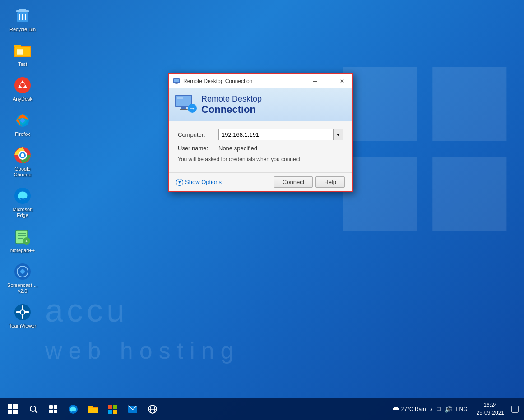  What do you see at coordinates (23, 196) in the screenshot?
I see `edge-image` at bounding box center [23, 196].